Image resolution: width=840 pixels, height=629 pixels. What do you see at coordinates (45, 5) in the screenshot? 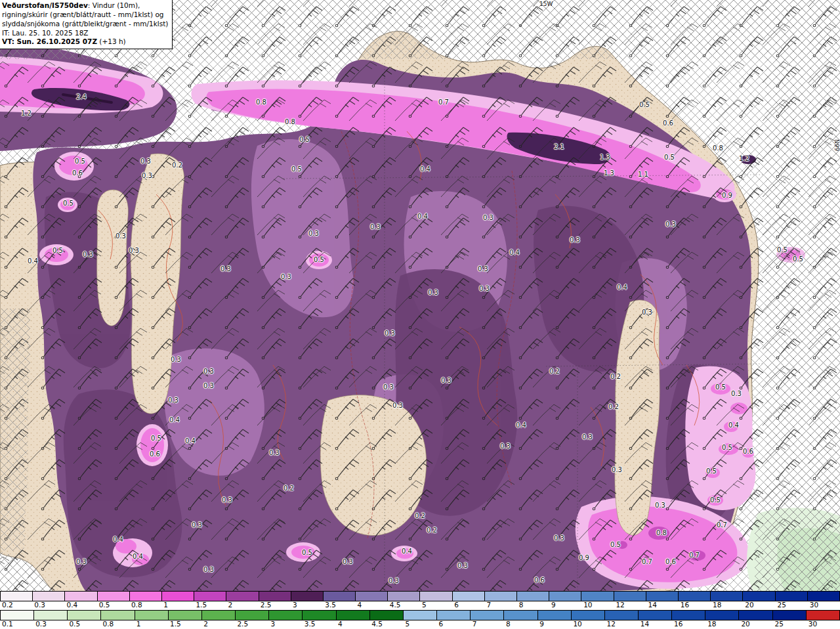
I see `product-name: Veðurstofan/IS750dev` at bounding box center [45, 5].